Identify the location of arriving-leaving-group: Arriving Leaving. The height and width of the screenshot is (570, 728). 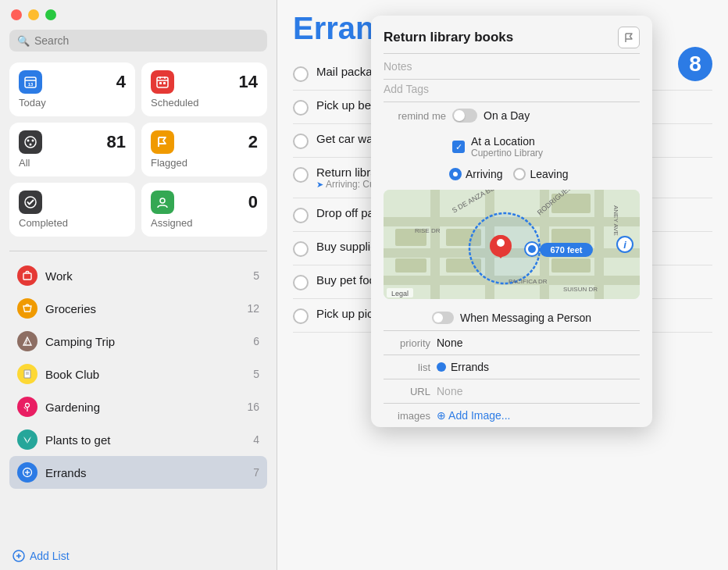
(512, 176).